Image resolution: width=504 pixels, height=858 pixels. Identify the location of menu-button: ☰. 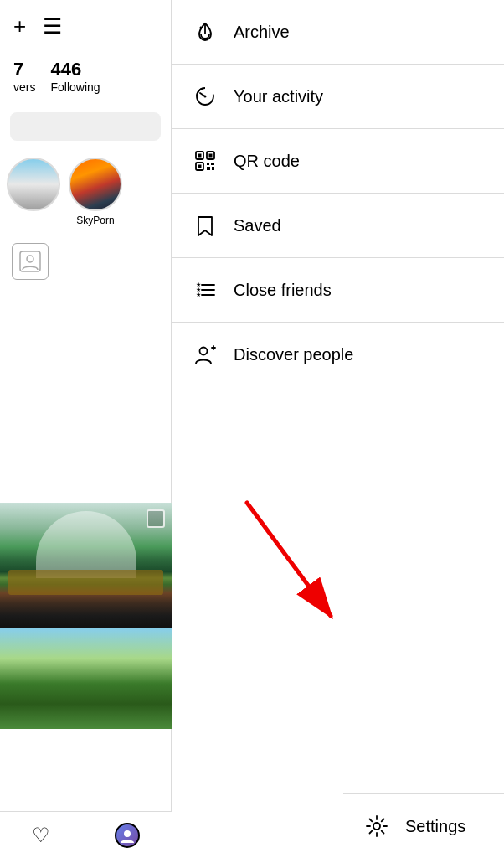
(52, 26).